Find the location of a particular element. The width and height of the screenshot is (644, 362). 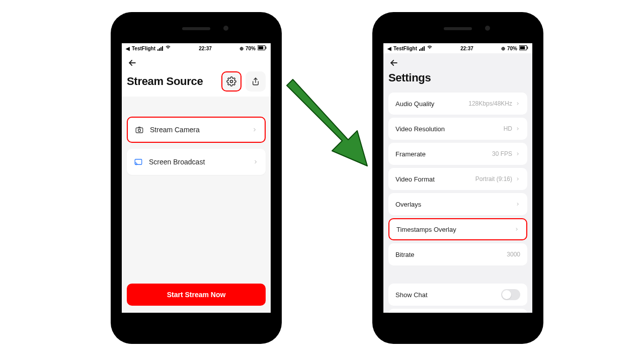

setting-label: Framerate is located at coordinates (411, 154).